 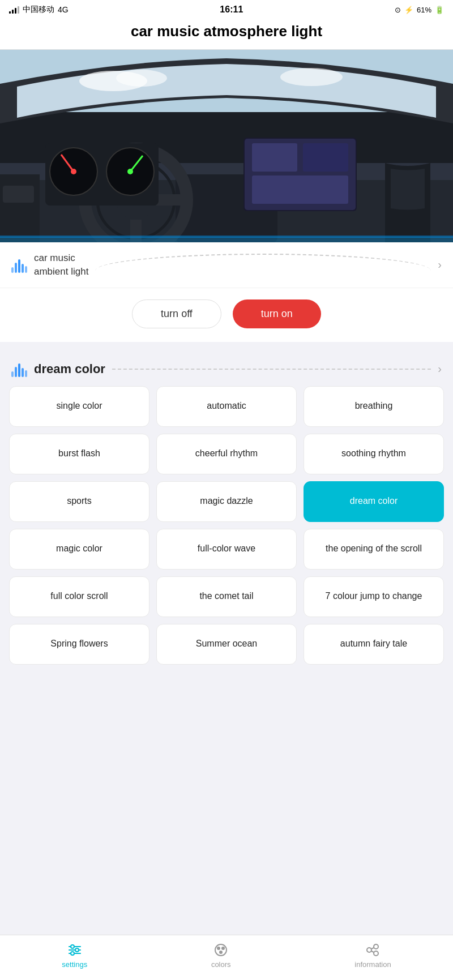 I want to click on status-left: 中国移动 4G, so click(x=39, y=10).